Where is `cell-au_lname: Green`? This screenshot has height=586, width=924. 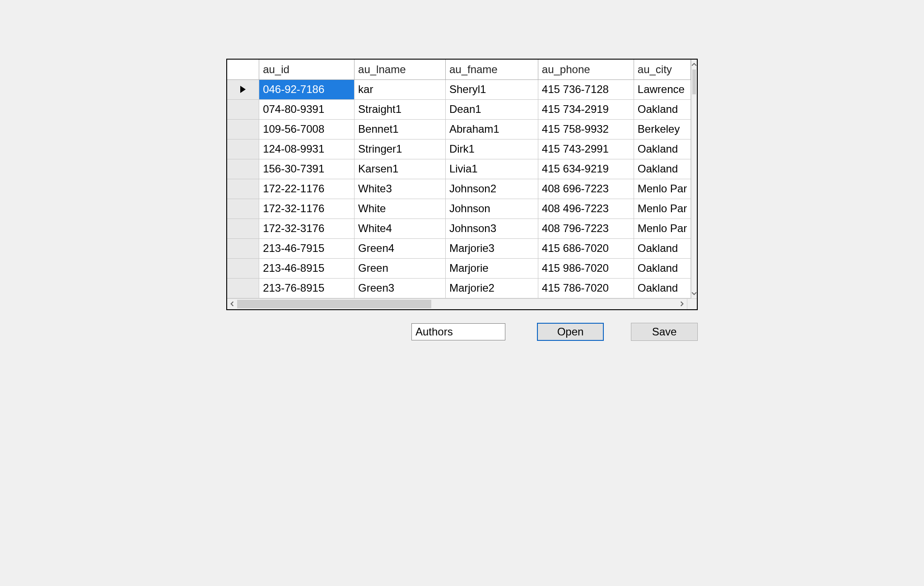
cell-au_lname: Green is located at coordinates (400, 268).